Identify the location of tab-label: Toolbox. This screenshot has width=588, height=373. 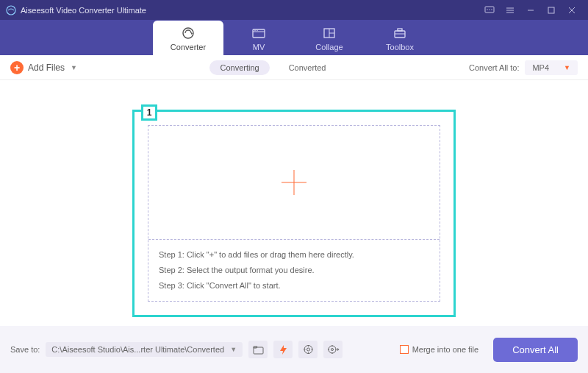
(400, 47).